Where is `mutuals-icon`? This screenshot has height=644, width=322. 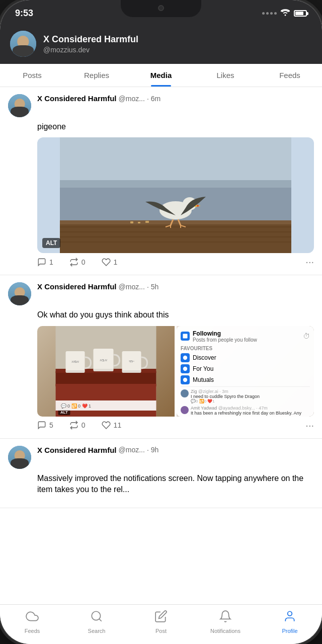 mutuals-icon is located at coordinates (185, 380).